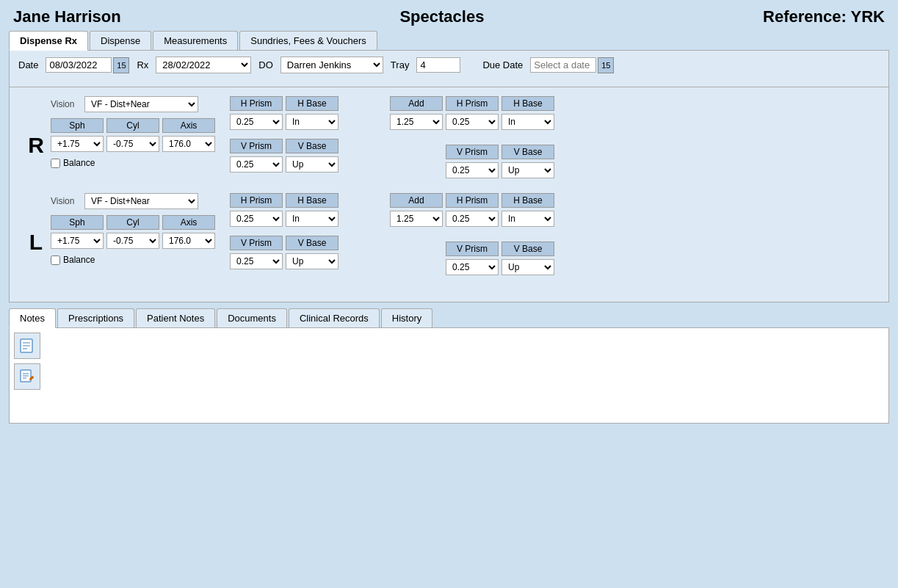 This screenshot has width=898, height=588. I want to click on right-h-prism-headers: H Prism H Base, so click(284, 104).